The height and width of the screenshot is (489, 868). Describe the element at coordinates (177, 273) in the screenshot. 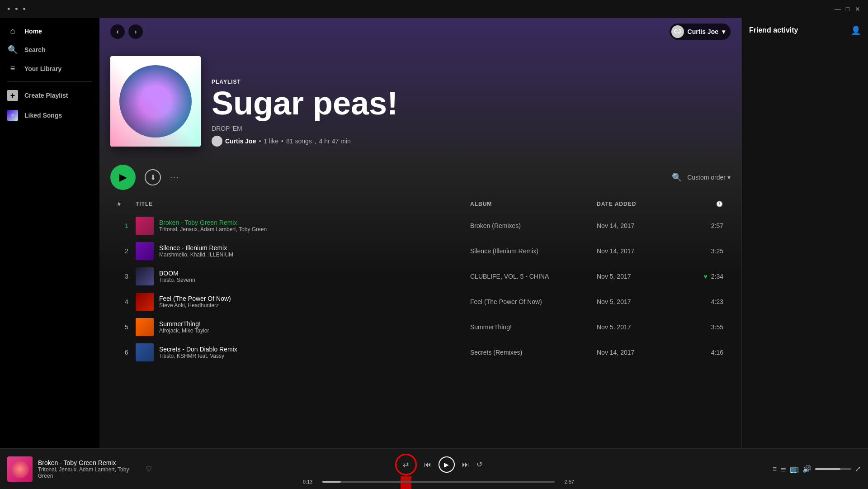

I see `track-name: BOOM` at that location.